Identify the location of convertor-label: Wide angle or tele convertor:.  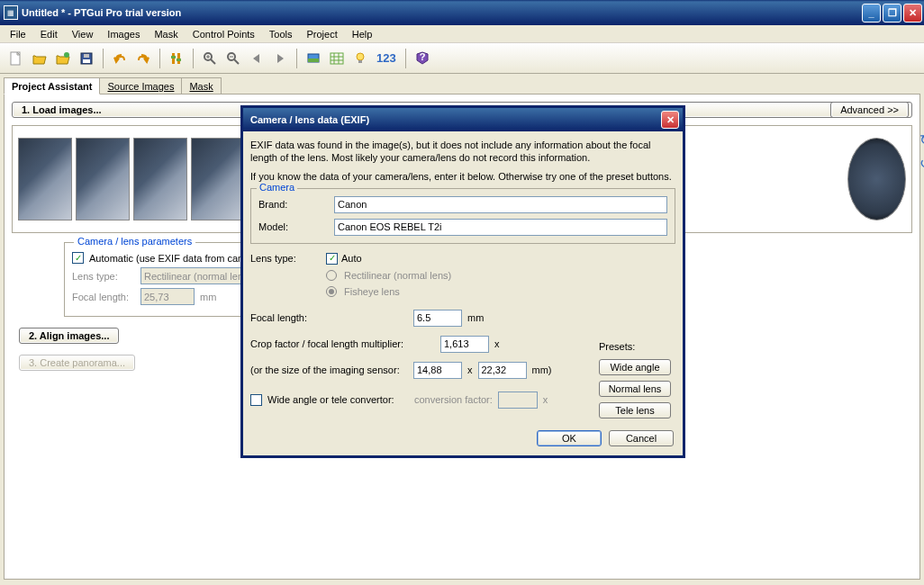
(339, 400).